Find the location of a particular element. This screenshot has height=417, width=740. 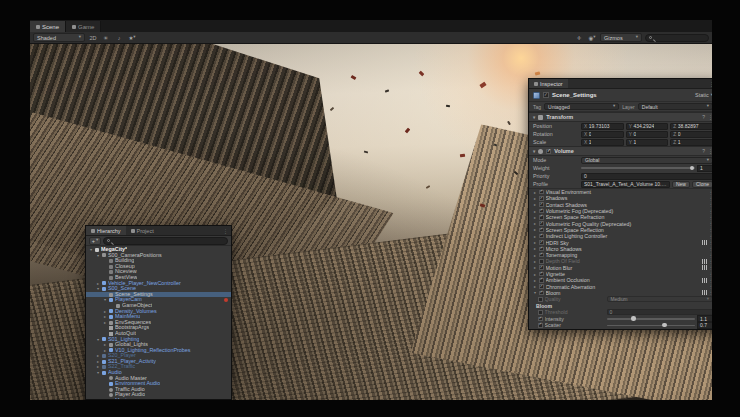

scene-search-input is located at coordinates (680, 38).